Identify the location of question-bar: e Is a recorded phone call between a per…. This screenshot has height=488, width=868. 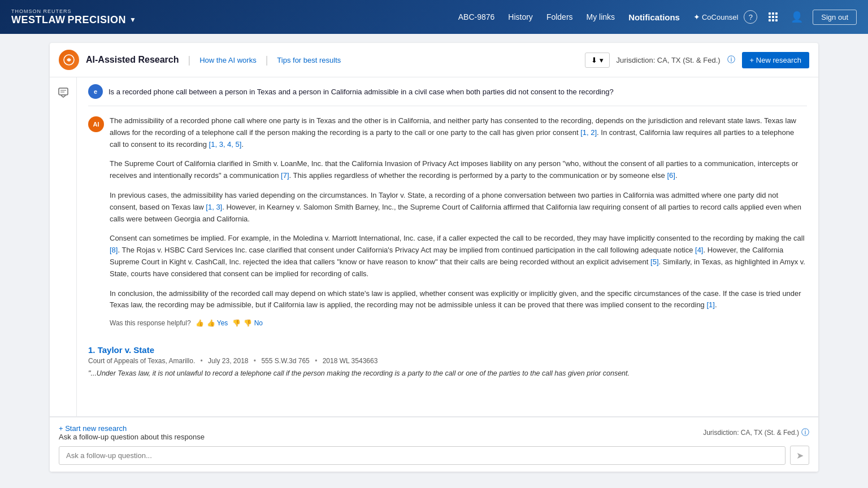
(448, 91).